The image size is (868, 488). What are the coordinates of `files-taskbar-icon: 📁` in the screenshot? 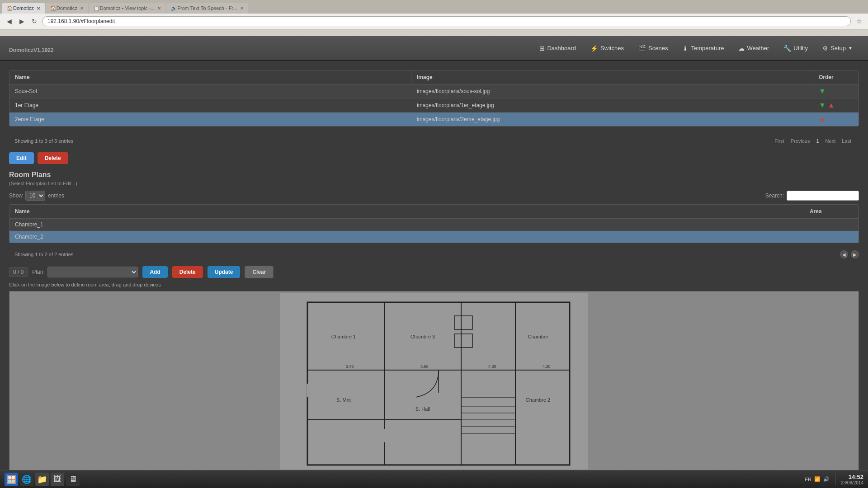 It's located at (42, 479).